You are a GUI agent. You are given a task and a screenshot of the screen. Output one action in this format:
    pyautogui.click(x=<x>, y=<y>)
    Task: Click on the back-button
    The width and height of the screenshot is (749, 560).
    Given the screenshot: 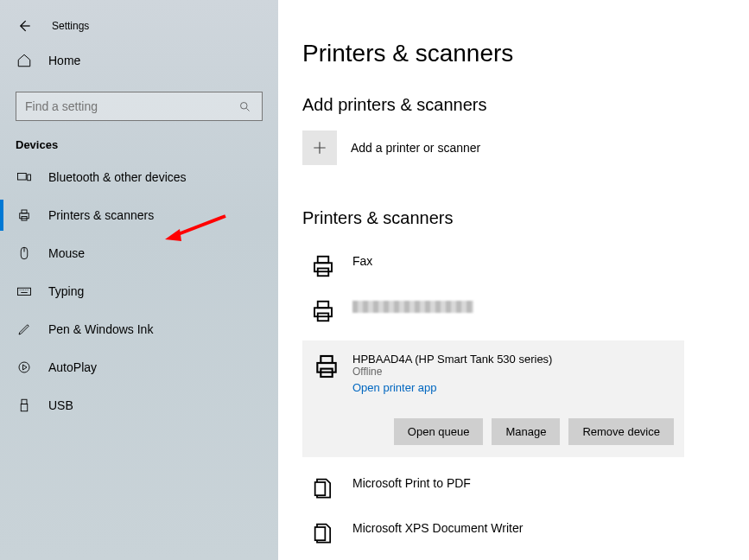 What is the action you would take?
    pyautogui.click(x=24, y=26)
    